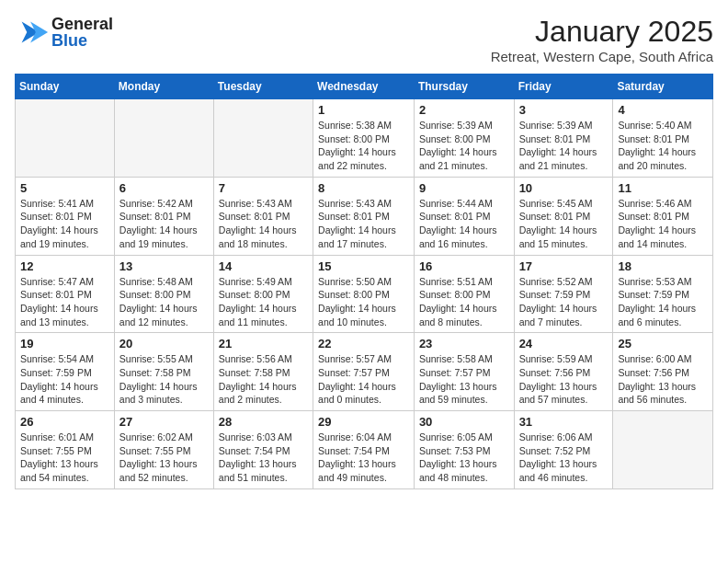 This screenshot has height=563, width=728. I want to click on weekday-header: Sunday, so click(65, 86).